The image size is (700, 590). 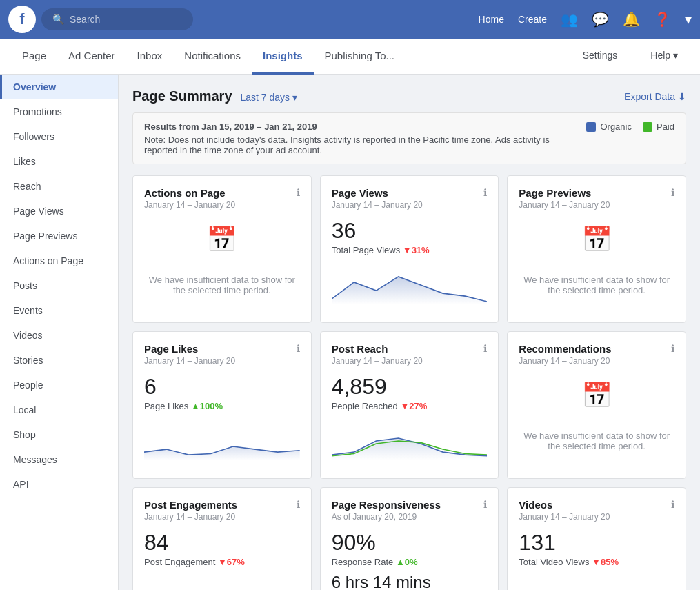 What do you see at coordinates (215, 97) in the screenshot?
I see `page-summary-title-group: Page Summary Last 7 days ▾` at bounding box center [215, 97].